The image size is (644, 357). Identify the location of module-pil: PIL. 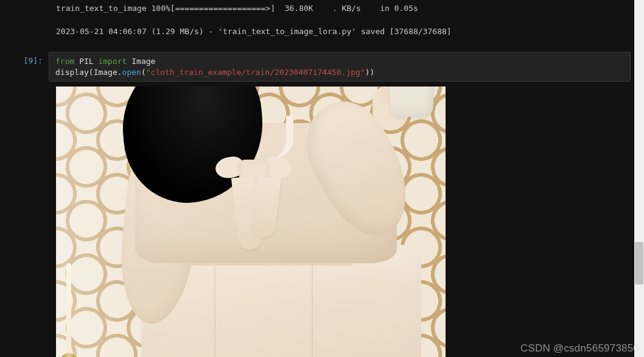
(86, 61).